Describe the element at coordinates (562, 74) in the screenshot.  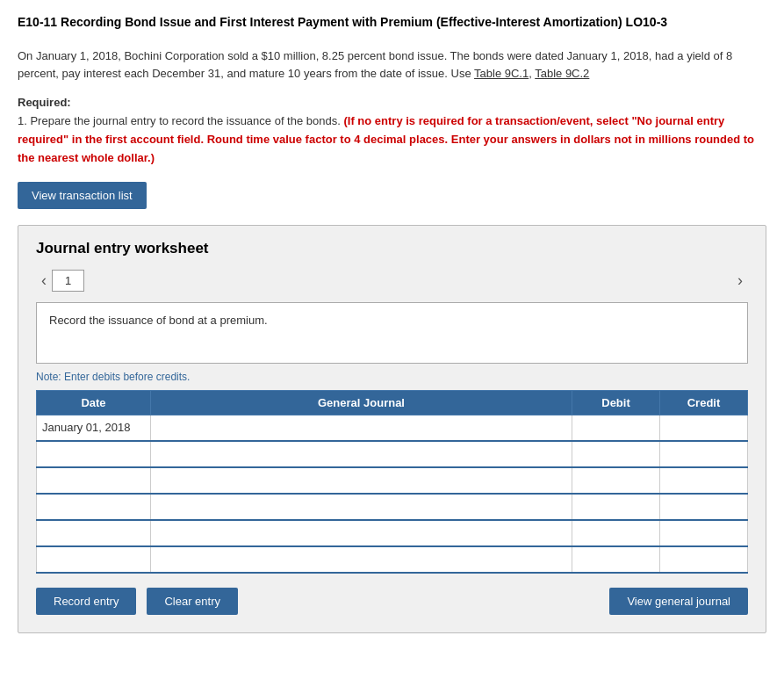
I see `table-9c2-link: Table 9C.2` at that location.